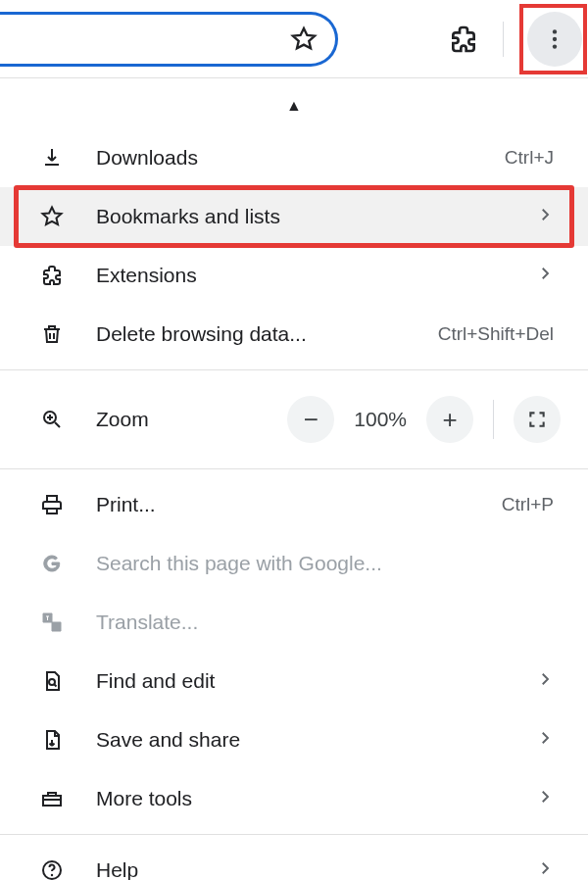 The height and width of the screenshot is (880, 588). What do you see at coordinates (52, 419) in the screenshot?
I see `zoom-icon` at bounding box center [52, 419].